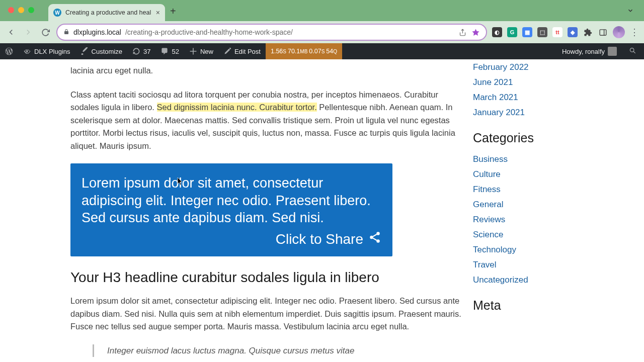 The height and width of the screenshot is (362, 644). I want to click on archive-item: February 2022, so click(543, 67).